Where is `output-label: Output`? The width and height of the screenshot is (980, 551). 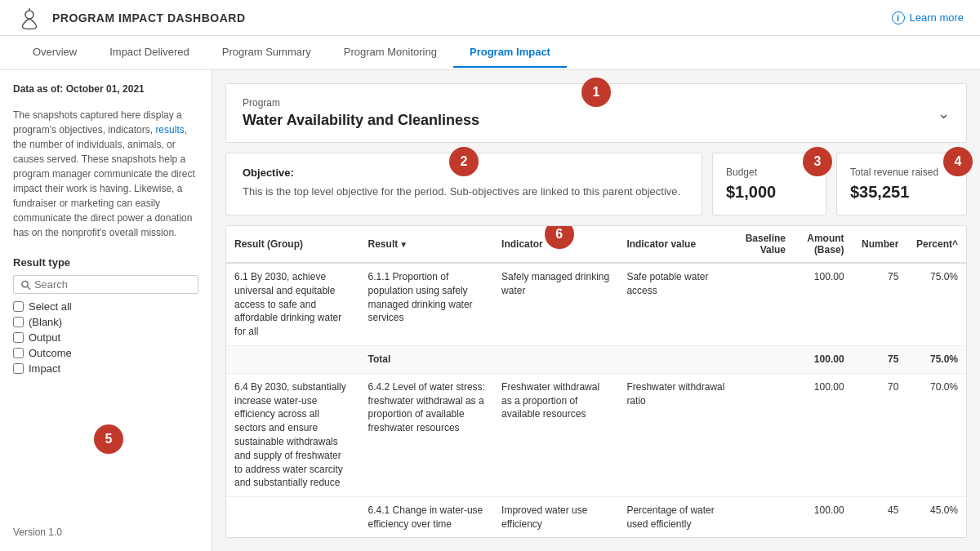
output-label: Output is located at coordinates (44, 338).